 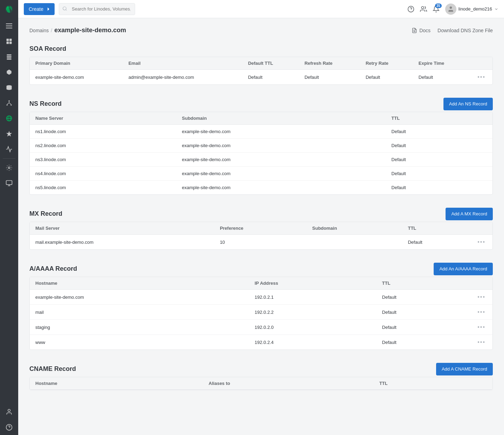 What do you see at coordinates (271, 77) in the screenshot?
I see `soa-default-ttl: Default` at bounding box center [271, 77].